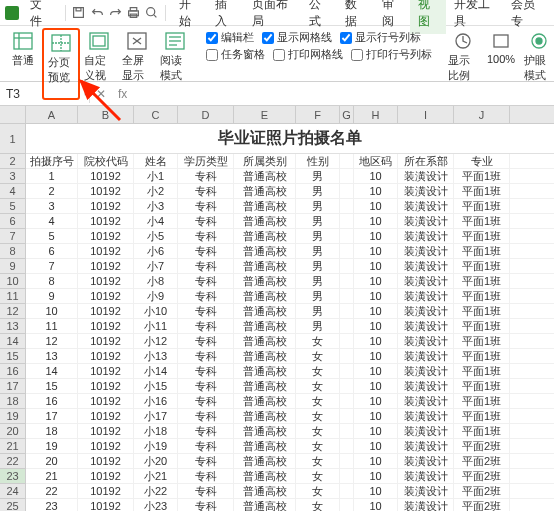  I want to click on row-header: 10, so click(12, 282).